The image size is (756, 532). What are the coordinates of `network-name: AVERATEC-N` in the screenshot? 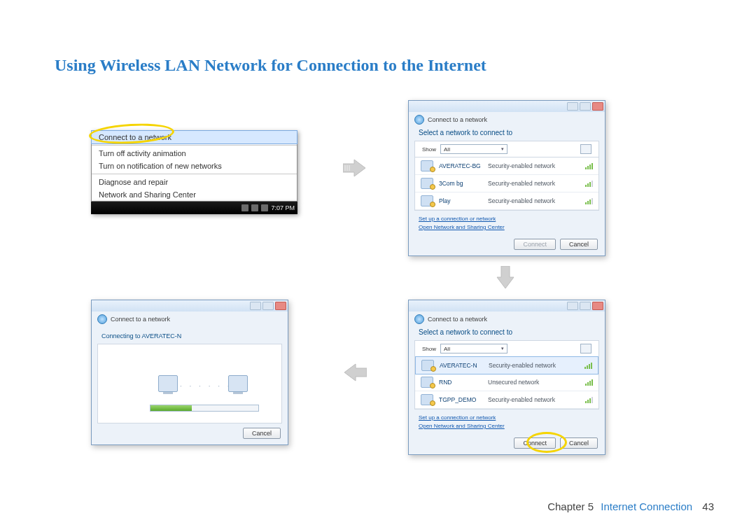 It's located at (461, 365).